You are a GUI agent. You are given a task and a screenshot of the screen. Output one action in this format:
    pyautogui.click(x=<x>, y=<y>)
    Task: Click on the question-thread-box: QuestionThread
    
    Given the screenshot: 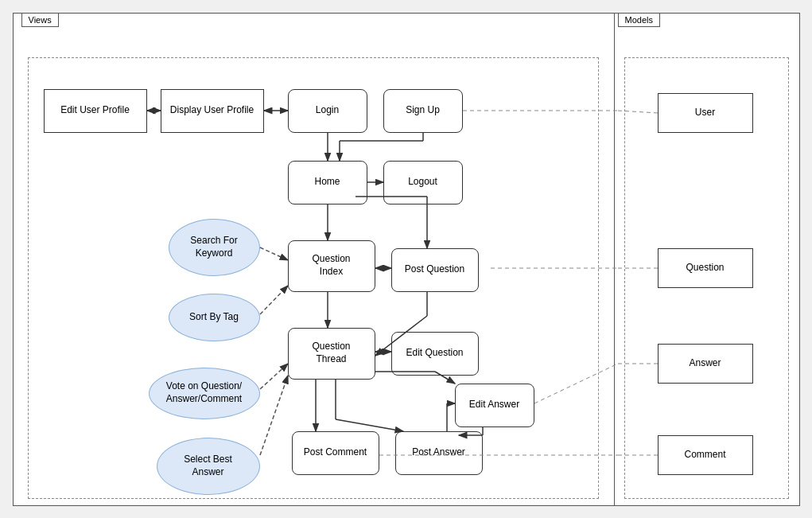 What is the action you would take?
    pyautogui.click(x=332, y=353)
    